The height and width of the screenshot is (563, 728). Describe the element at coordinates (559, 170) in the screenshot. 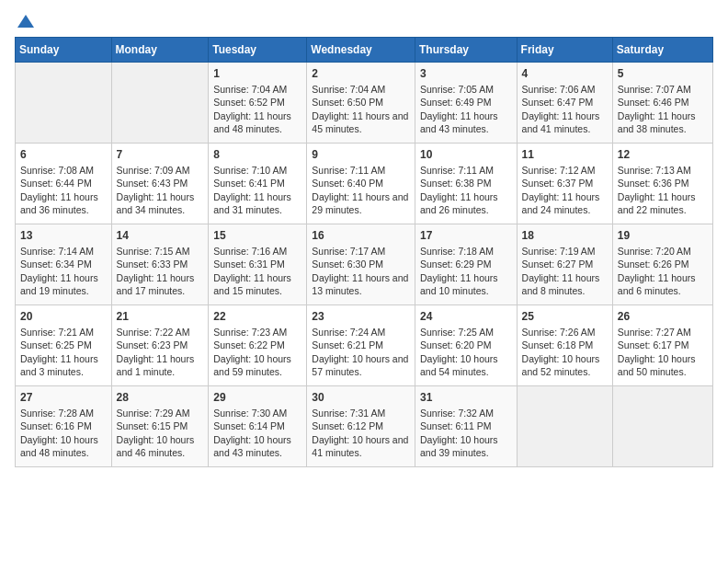

I see `sunrise-text: Sunrise: 7:12 AM` at that location.